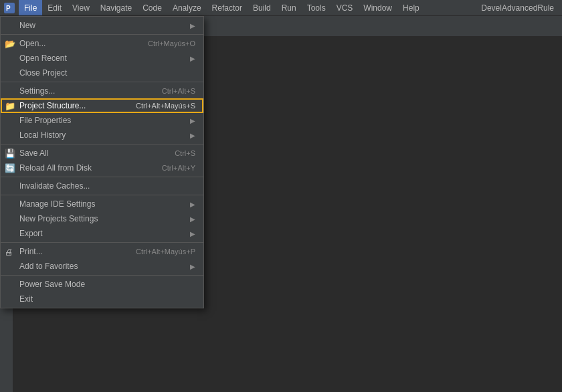 Image resolution: width=562 pixels, height=392 pixels. Describe the element at coordinates (43, 135) in the screenshot. I see `menu-item-local-history-label: Local History` at that location.